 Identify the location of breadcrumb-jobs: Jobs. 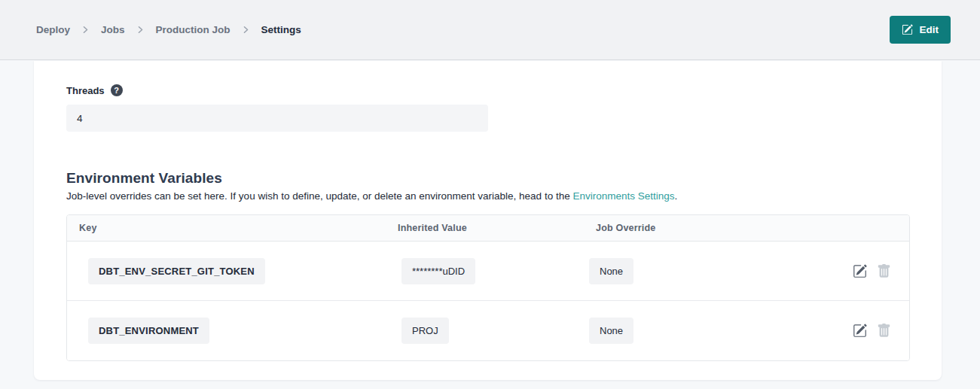
(113, 30).